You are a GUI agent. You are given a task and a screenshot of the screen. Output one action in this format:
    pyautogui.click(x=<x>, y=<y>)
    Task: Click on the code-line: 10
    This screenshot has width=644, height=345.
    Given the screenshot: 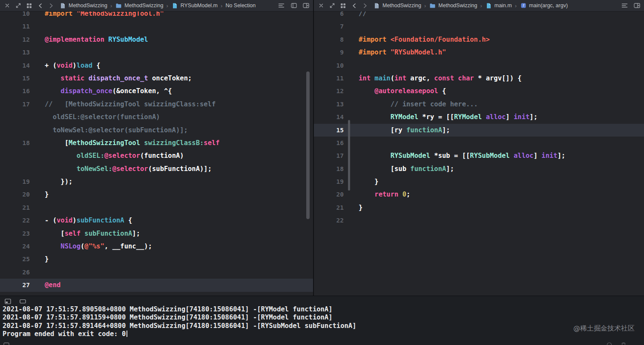 What is the action you would take?
    pyautogui.click(x=479, y=66)
    